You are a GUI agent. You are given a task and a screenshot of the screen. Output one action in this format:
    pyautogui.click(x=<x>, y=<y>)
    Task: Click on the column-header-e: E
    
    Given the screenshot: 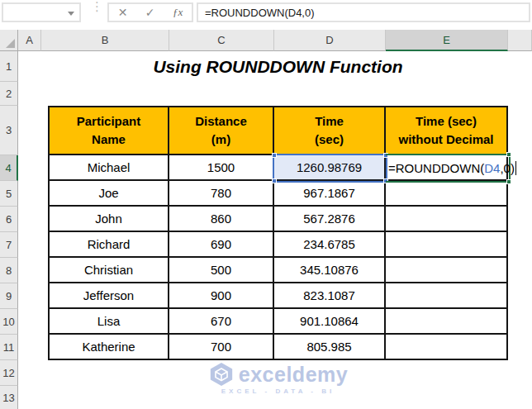 What is the action you would take?
    pyautogui.click(x=447, y=40)
    